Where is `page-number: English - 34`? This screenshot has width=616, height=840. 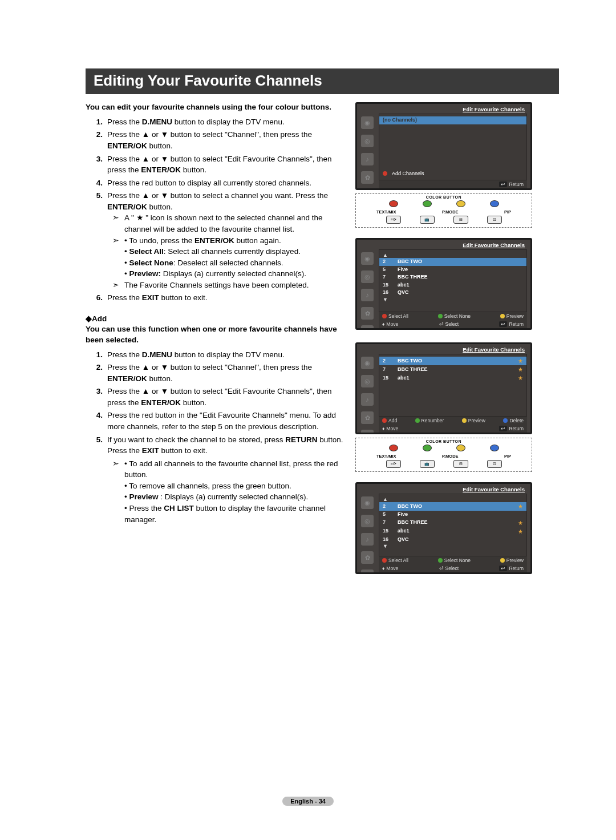
page-number: English - 34 is located at coordinates (308, 801).